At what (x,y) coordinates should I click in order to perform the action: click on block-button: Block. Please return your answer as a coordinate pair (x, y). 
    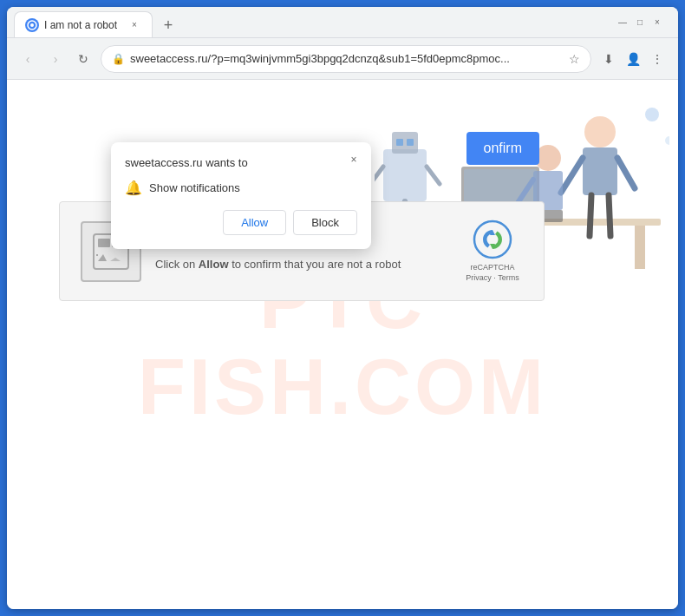
    Looking at the image, I should click on (325, 222).